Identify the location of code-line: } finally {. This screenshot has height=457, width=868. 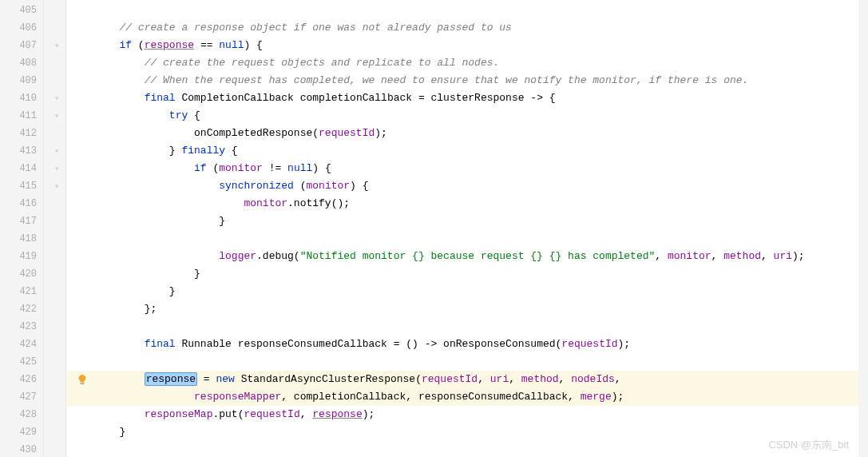
(462, 151).